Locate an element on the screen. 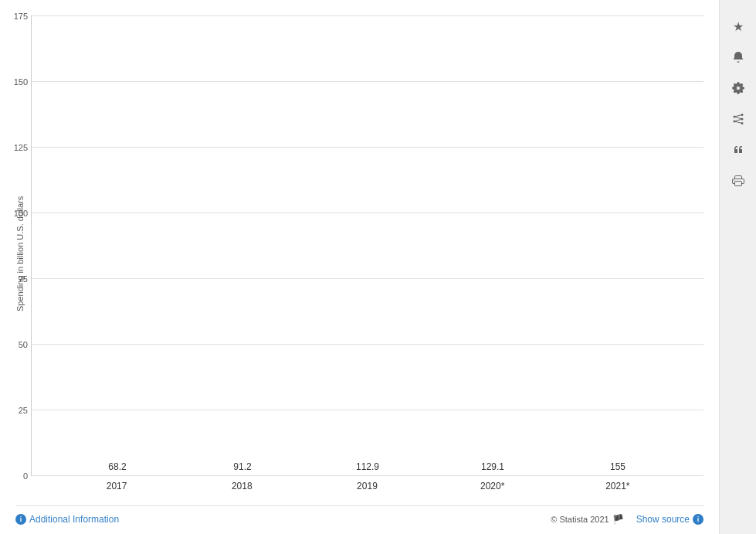 The height and width of the screenshot is (534, 756). bar-value-label: 68.2 is located at coordinates (117, 467).